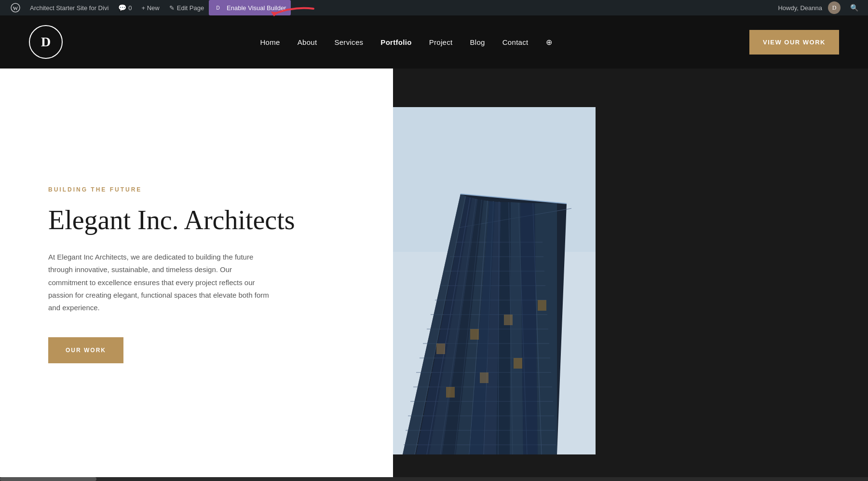 Image resolution: width=868 pixels, height=481 pixels. What do you see at coordinates (434, 42) in the screenshot?
I see `site-header: D Home About Services Portfolio Project …` at bounding box center [434, 42].